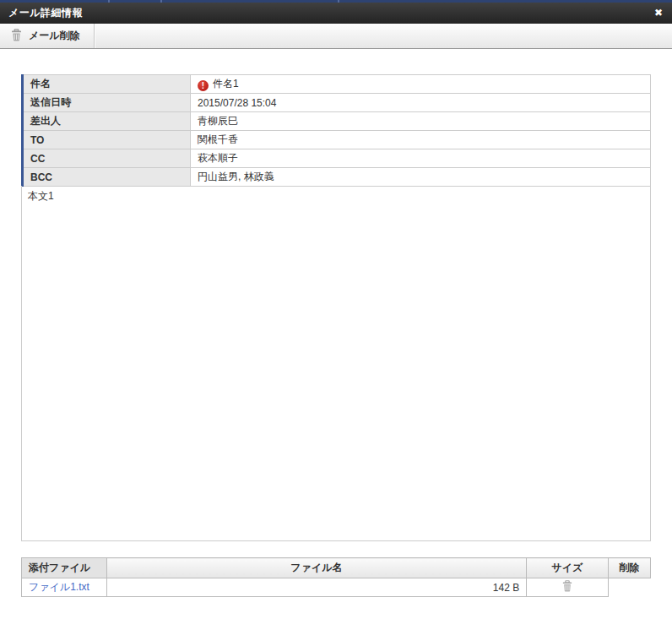  Describe the element at coordinates (106, 84) in the screenshot. I see `subject-label: 件名` at that location.